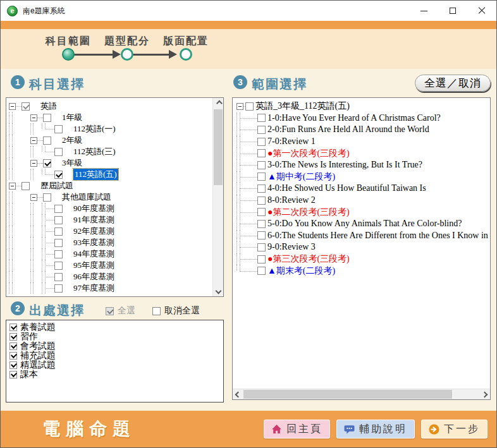 This screenshot has width=497, height=448. What do you see at coordinates (72, 140) in the screenshot?
I see `tree-item-label: 2年級` at bounding box center [72, 140].